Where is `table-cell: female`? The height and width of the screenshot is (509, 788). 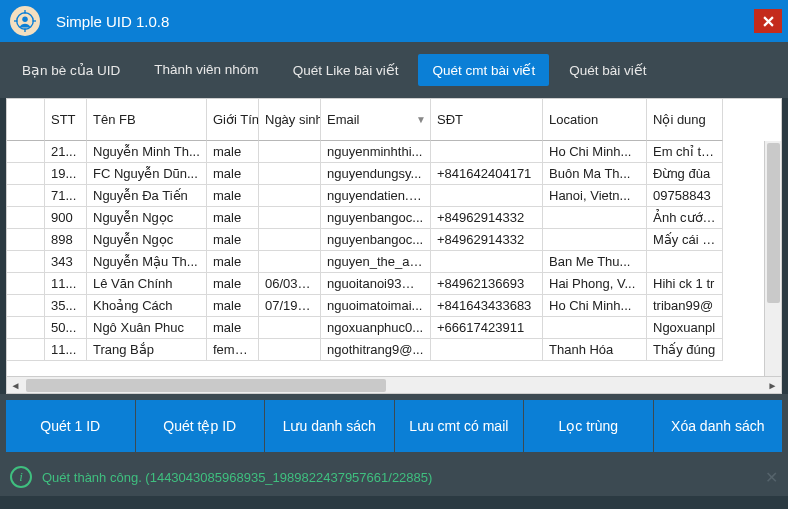 table-cell: female is located at coordinates (233, 350).